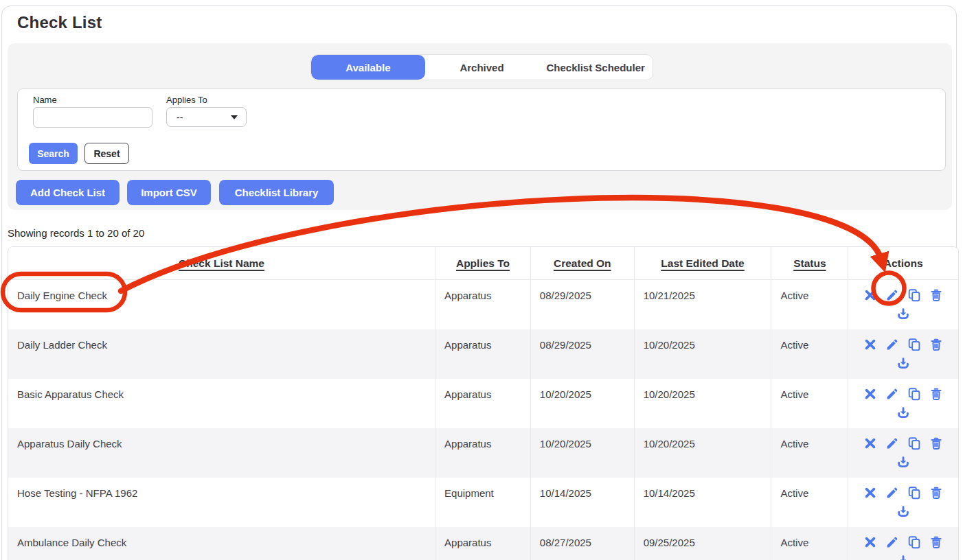 This screenshot has height=560, width=963. What do you see at coordinates (582, 264) in the screenshot?
I see `column-header-created-on: Created On` at bounding box center [582, 264].